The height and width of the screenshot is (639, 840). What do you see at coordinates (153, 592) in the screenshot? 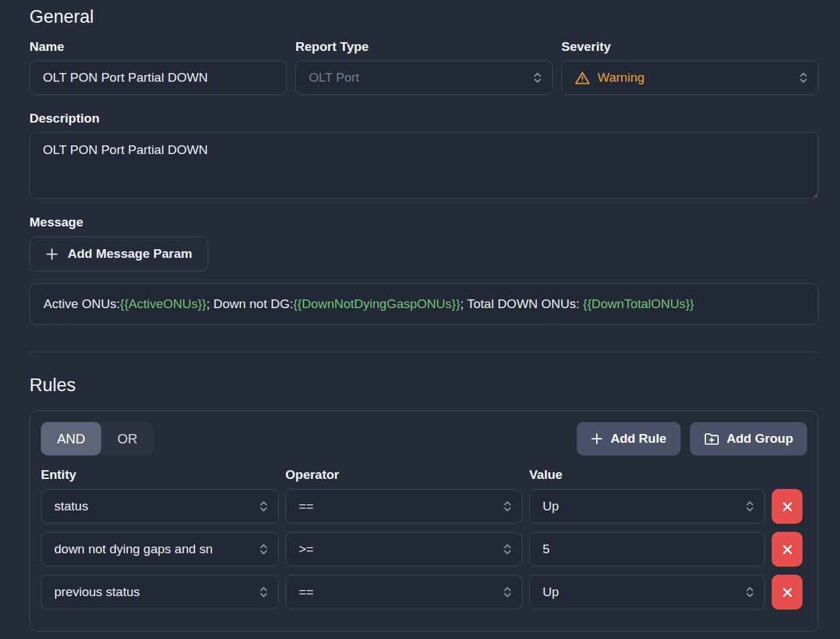
I see `entity-value: previous status` at bounding box center [153, 592].